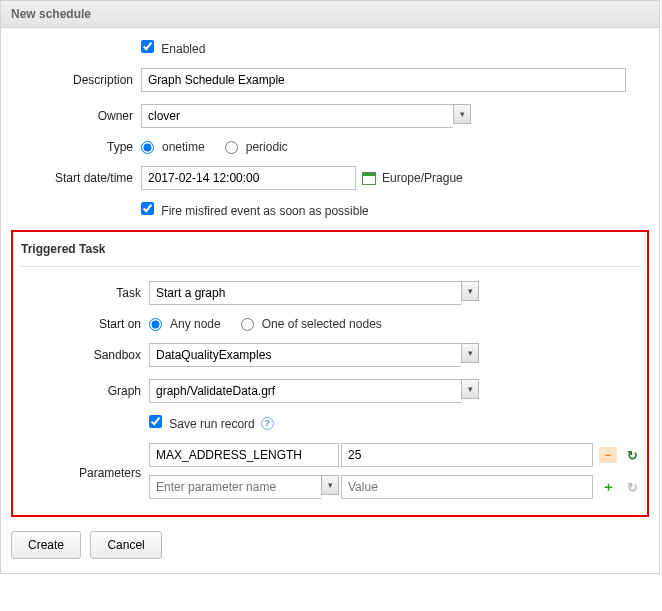 This screenshot has height=611, width=662. I want to click on graph-select: ▾, so click(314, 391).